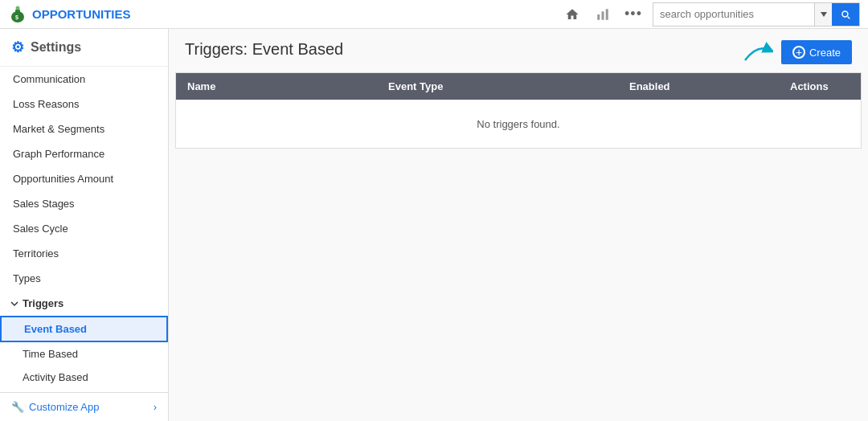 Image resolution: width=868 pixels, height=421 pixels. Describe the element at coordinates (264, 50) in the screenshot. I see `page-title: Triggers: Event Based` at that location.